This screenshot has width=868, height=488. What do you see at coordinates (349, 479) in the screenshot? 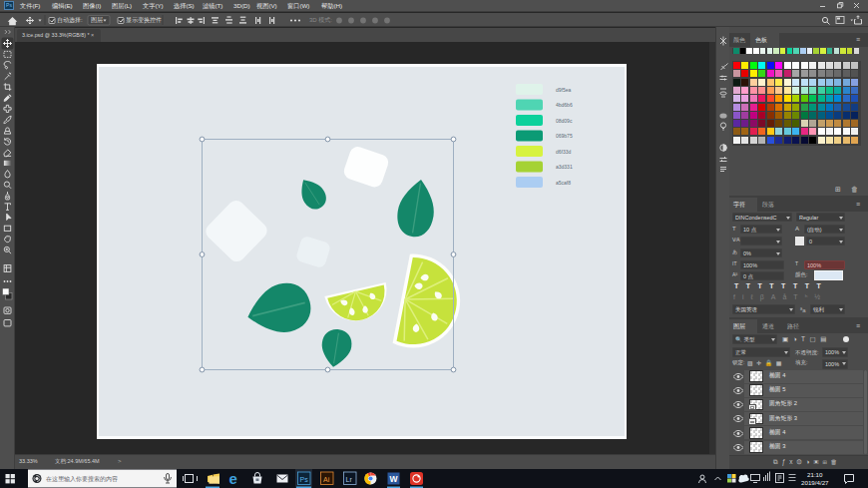
I see `svg-text: Lr` at bounding box center [349, 479].